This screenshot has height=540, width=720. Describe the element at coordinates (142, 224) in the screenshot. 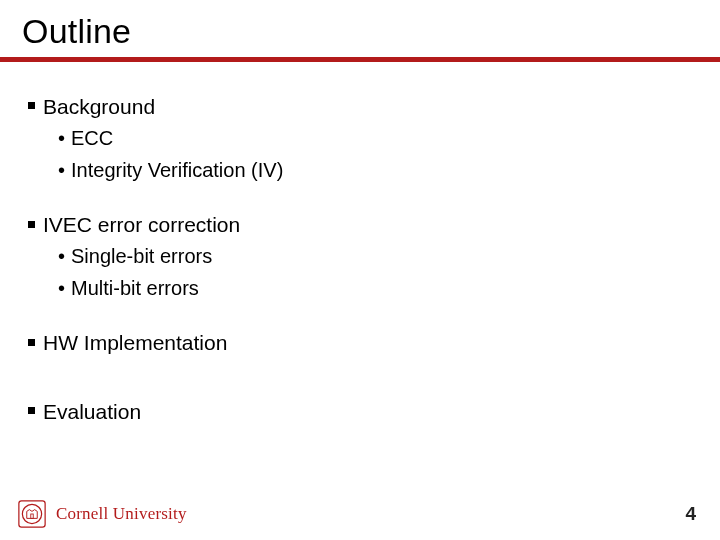

I see `outline-label: IVEC error correction` at that location.